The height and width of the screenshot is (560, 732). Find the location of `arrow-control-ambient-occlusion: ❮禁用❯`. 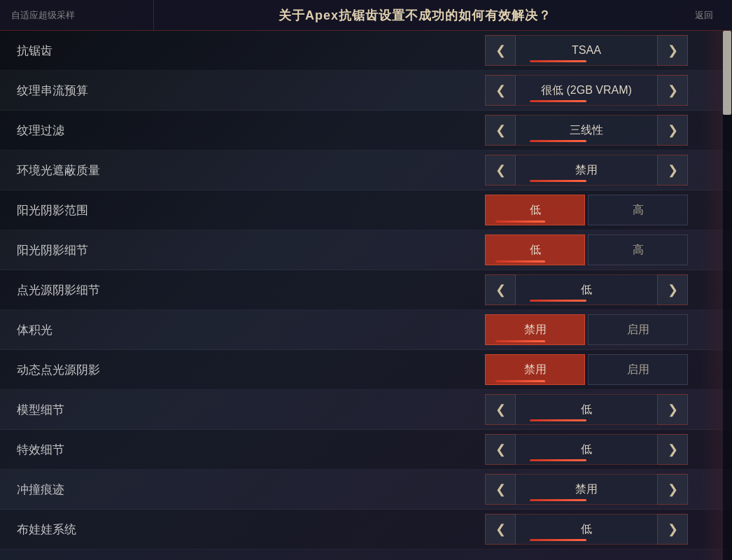

arrow-control-ambient-occlusion: ❮禁用❯ is located at coordinates (586, 170).